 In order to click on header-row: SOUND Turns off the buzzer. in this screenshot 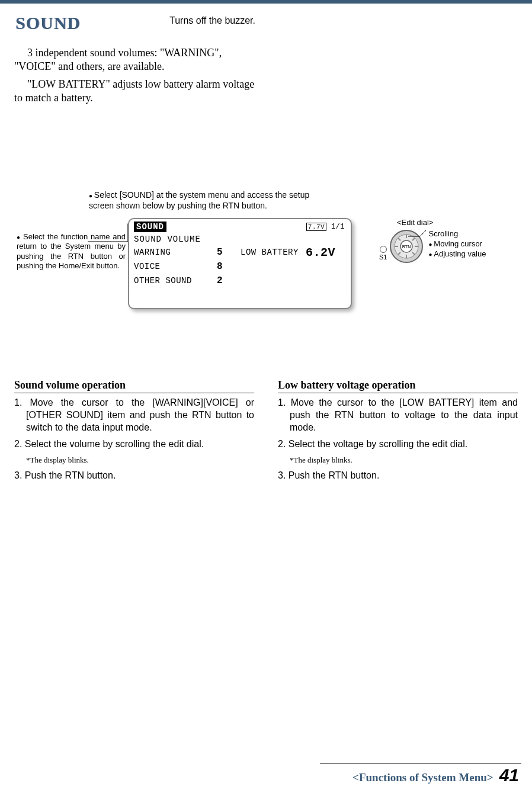, I will do `click(266, 18)`.